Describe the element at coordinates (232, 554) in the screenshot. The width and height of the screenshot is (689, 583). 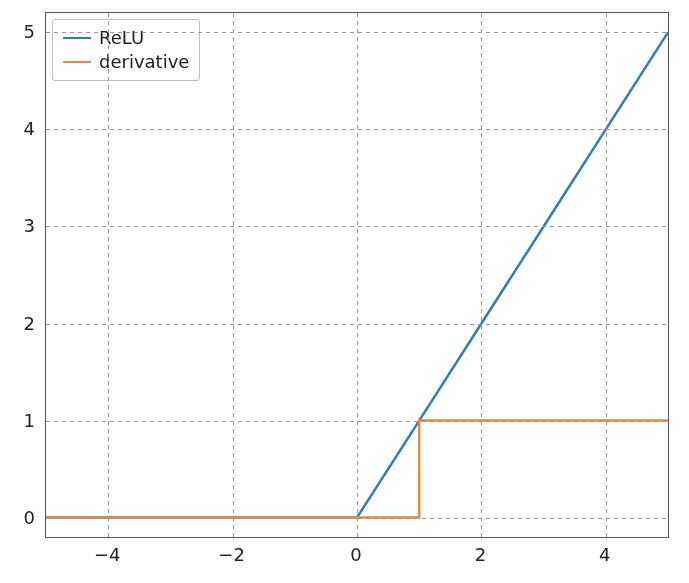
I see `x-tick-label: −2` at that location.